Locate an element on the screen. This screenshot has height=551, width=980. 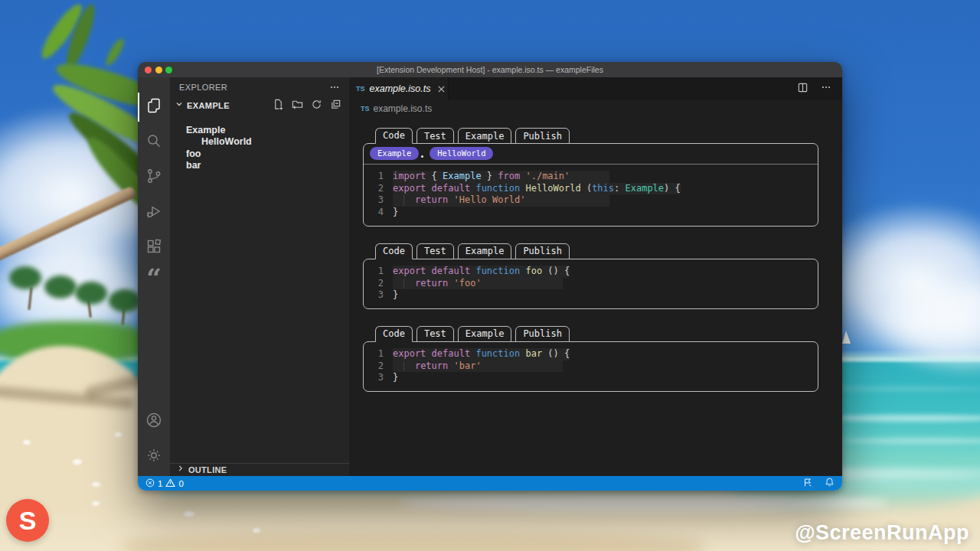
activity-extensions is located at coordinates (154, 248).